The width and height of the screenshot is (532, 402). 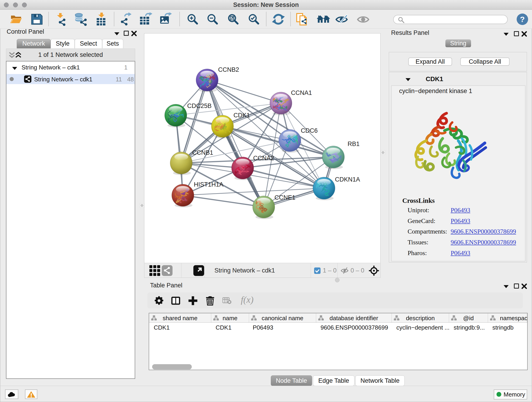 What do you see at coordinates (242, 115) in the screenshot?
I see `svg-text: CDK1` at bounding box center [242, 115].